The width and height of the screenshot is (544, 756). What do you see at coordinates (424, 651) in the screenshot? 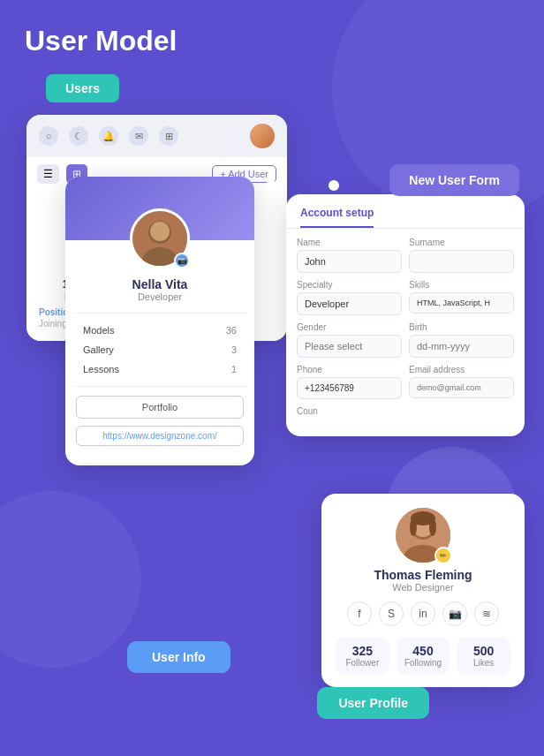
I see `following-count: 450` at bounding box center [424, 651].